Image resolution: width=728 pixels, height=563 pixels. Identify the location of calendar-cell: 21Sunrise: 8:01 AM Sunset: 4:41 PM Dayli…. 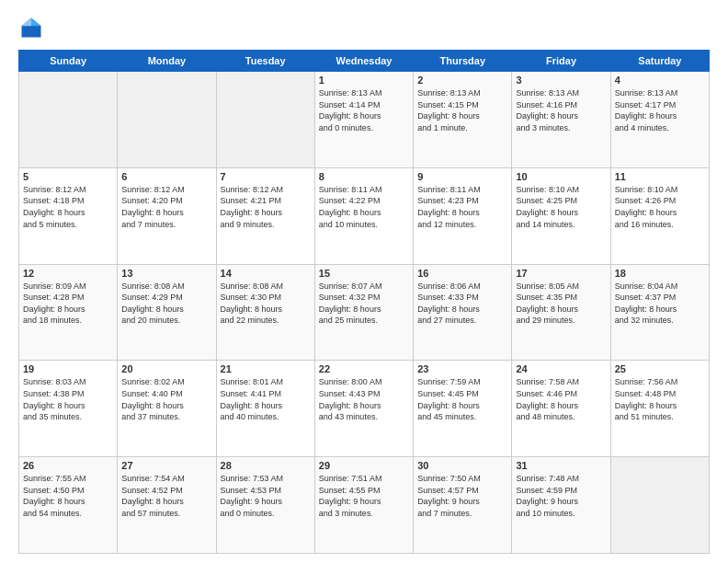
(265, 408).